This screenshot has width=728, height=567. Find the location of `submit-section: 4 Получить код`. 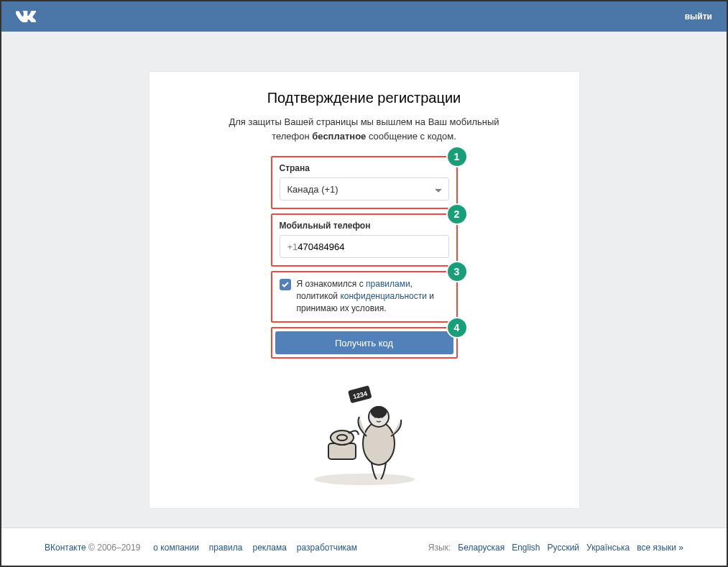

submit-section: 4 Получить код is located at coordinates (364, 343).